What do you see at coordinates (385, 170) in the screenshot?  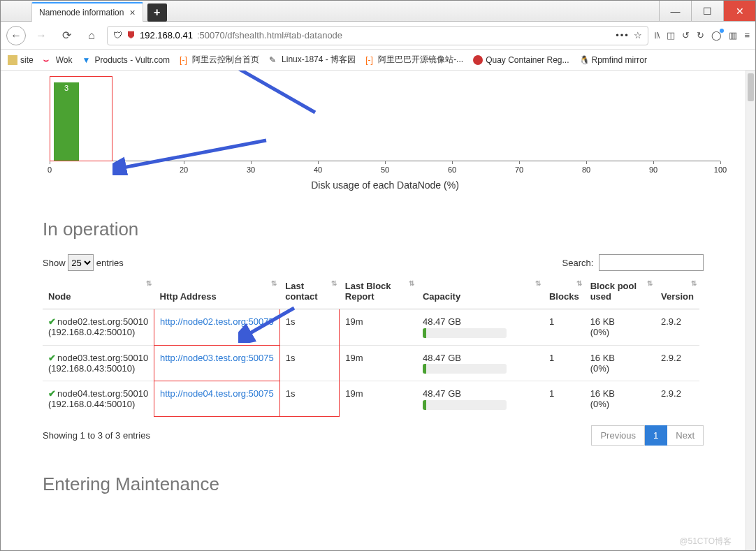 I see `chart-tick: 50` at bounding box center [385, 170].